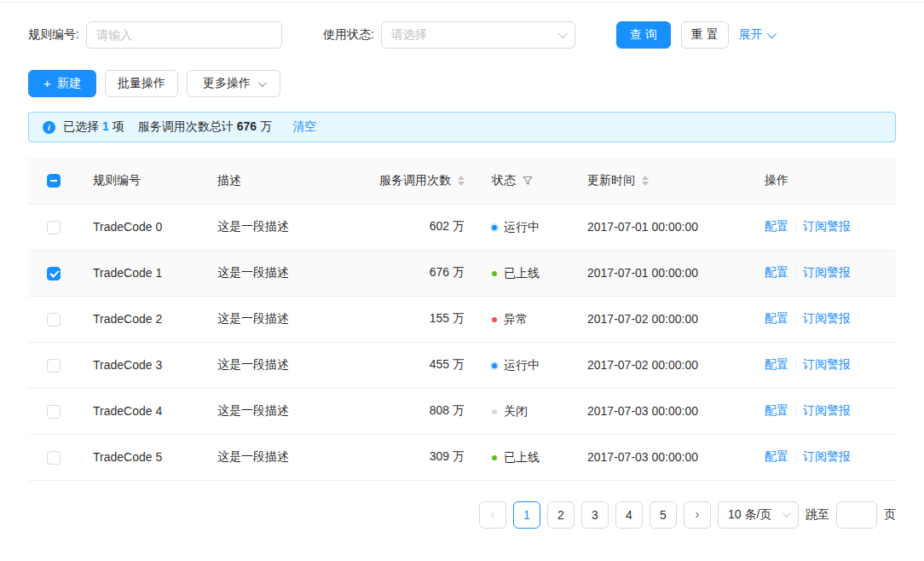 The image size is (924, 561). Describe the element at coordinates (418, 411) in the screenshot. I see `call-count-cell: 808 万` at that location.